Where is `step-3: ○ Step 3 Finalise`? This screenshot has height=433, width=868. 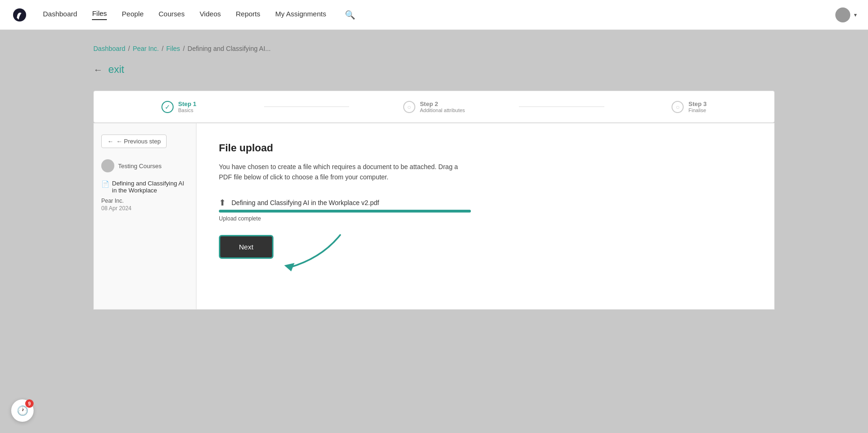 step-3: ○ Step 3 Finalise is located at coordinates (690, 106).